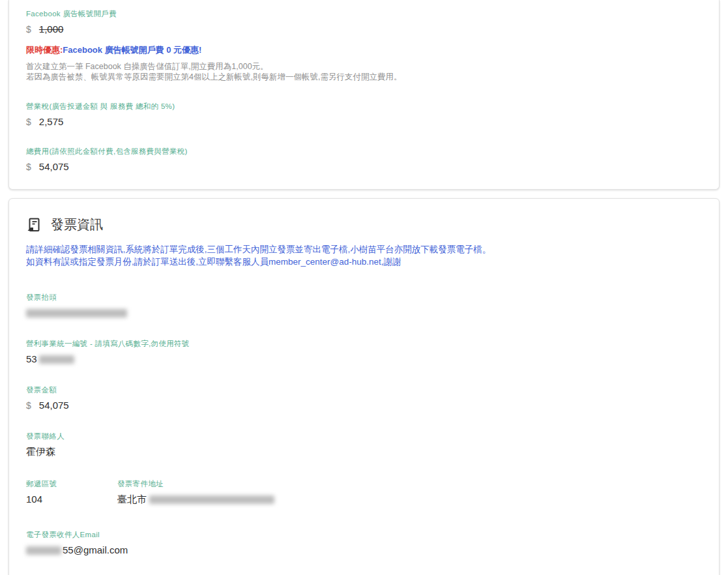 The width and height of the screenshot is (728, 575). Describe the element at coordinates (364, 437) in the screenshot. I see `invoice-contact-label: 發票聯絡人` at that location.